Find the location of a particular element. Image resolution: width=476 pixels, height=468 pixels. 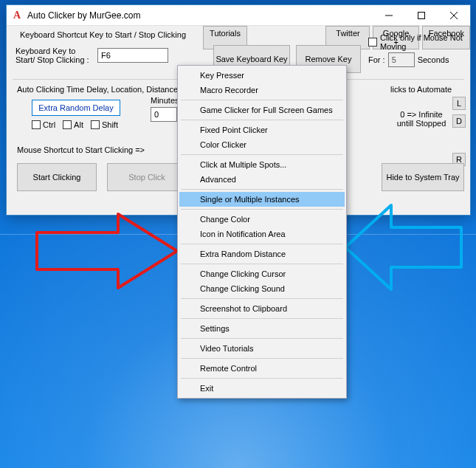

menu-item: Change Clicking Sound is located at coordinates (262, 289).